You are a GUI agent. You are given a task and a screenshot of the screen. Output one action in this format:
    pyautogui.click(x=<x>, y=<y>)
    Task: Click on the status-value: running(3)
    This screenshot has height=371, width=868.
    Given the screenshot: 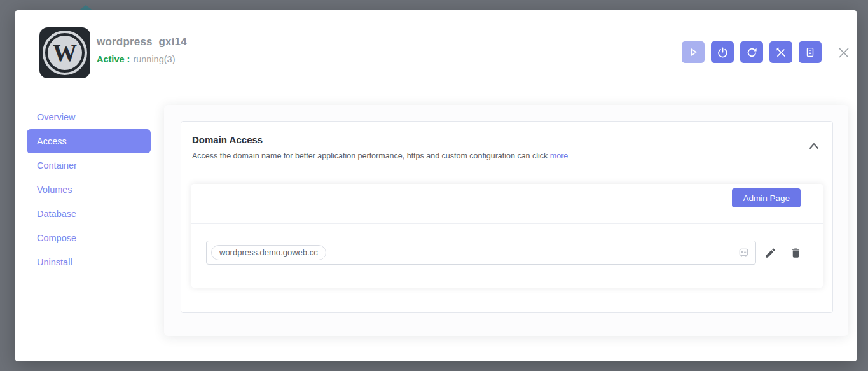 What is the action you would take?
    pyautogui.click(x=154, y=59)
    